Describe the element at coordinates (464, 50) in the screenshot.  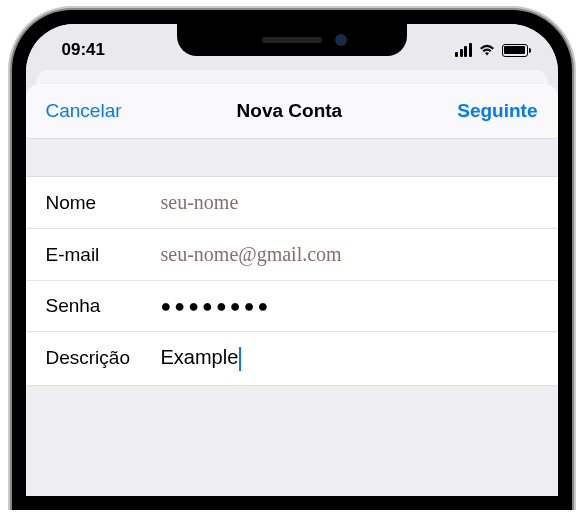
I see `cellular-signal-icon` at that location.